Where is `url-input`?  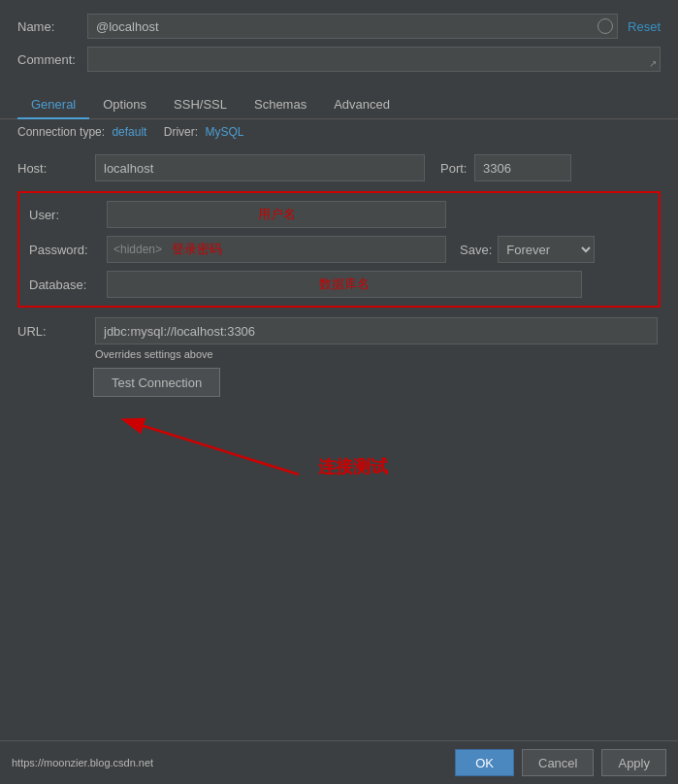
url-input is located at coordinates (376, 331).